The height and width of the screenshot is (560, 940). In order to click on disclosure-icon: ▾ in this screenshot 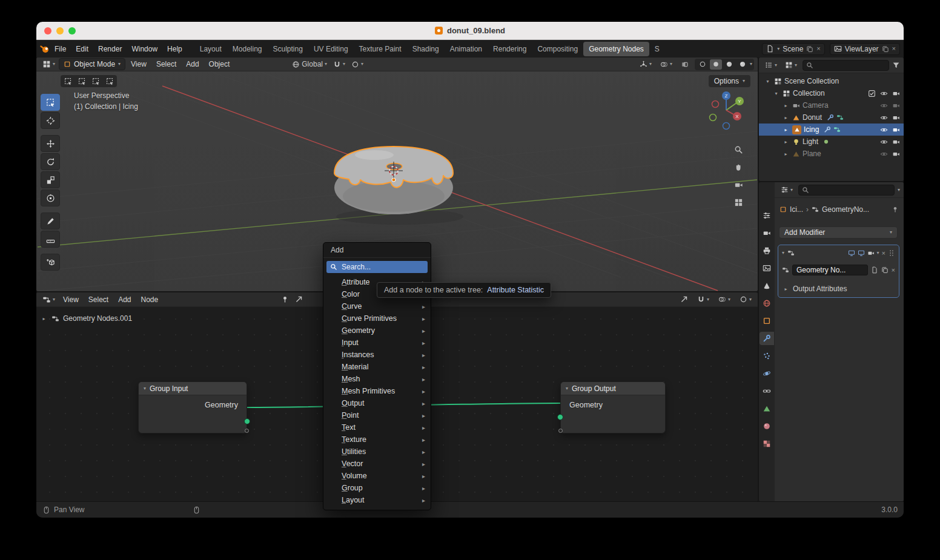, I will do `click(776, 93)`.